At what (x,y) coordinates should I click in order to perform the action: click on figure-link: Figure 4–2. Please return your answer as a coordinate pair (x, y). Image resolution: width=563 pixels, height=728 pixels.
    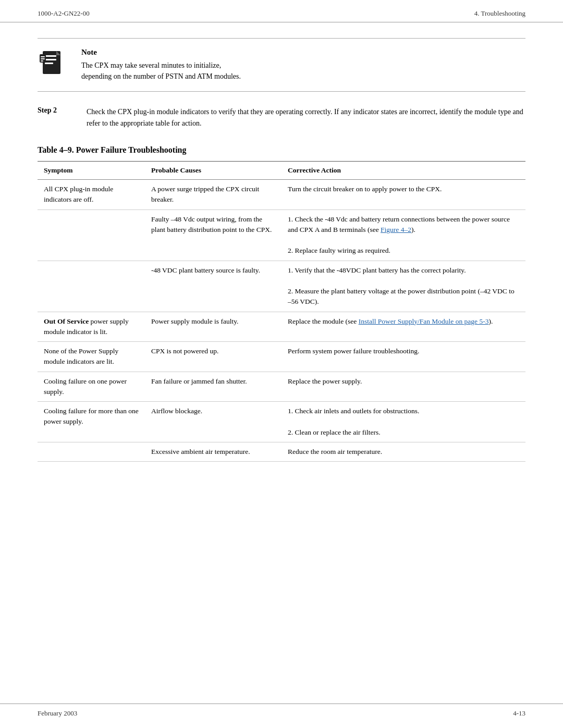
    Looking at the image, I should click on (396, 229).